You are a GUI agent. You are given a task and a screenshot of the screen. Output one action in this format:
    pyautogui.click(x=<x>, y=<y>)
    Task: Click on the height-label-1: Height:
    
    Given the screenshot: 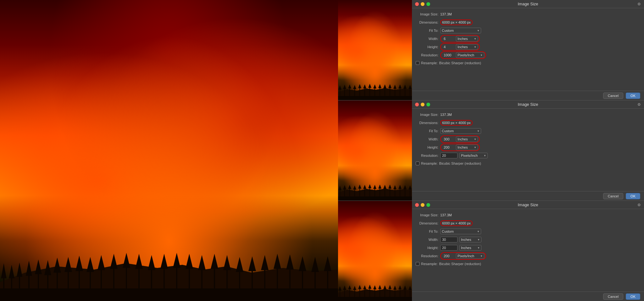 What is the action you would take?
    pyautogui.click(x=427, y=47)
    